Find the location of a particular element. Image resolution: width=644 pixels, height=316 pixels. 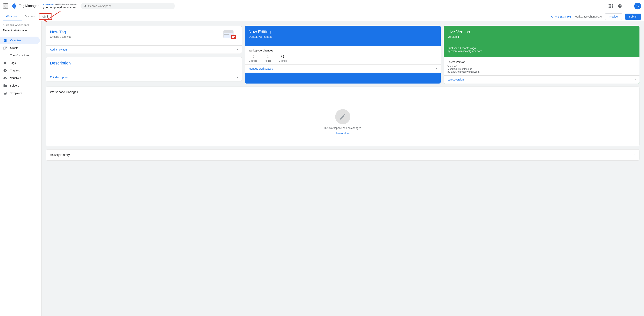

new-tag-title: New Tag is located at coordinates (61, 32).